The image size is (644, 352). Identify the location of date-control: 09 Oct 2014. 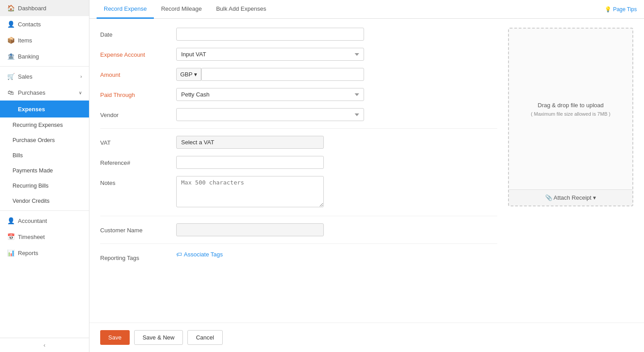
(270, 34).